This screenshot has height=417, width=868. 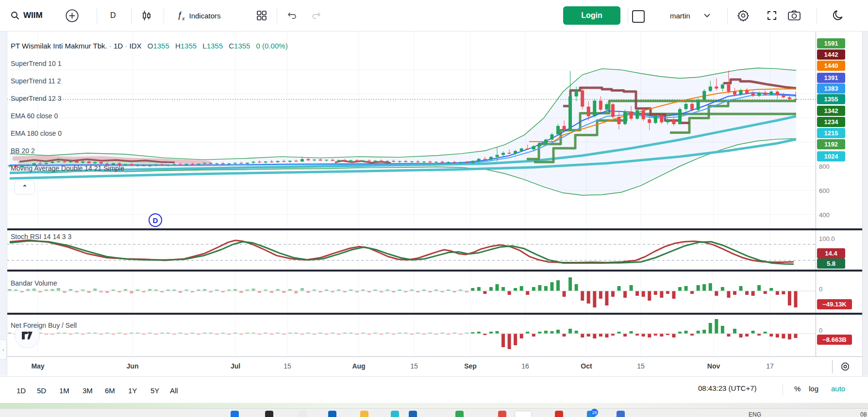 What do you see at coordinates (41, 237) in the screenshot?
I see `stoch-pane-label: Stoch RSI 14 14 3 3` at bounding box center [41, 237].